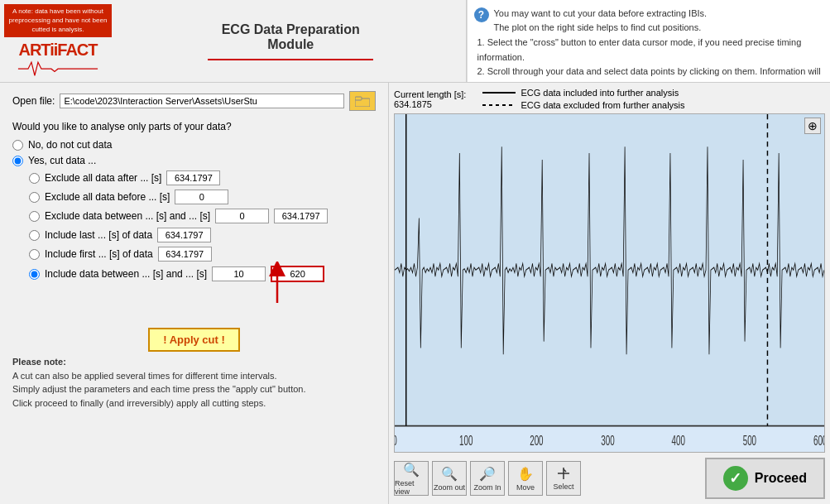 This screenshot has height=504, width=830. I want to click on include-between-label: Include data between ... [s] and ... [s], so click(126, 274).